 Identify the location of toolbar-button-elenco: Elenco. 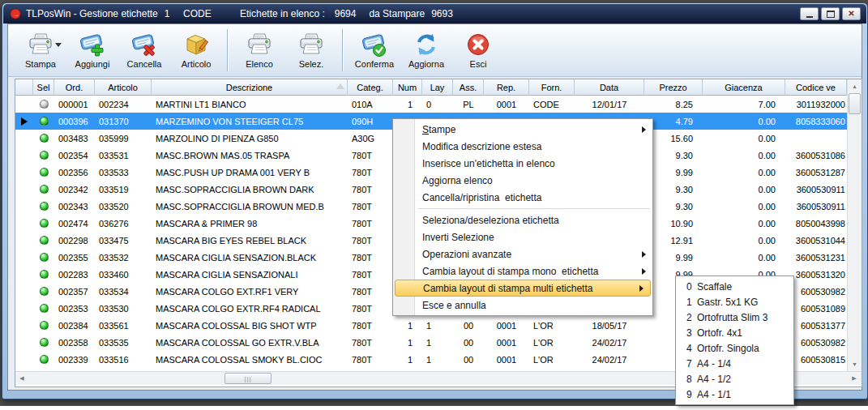
(259, 50).